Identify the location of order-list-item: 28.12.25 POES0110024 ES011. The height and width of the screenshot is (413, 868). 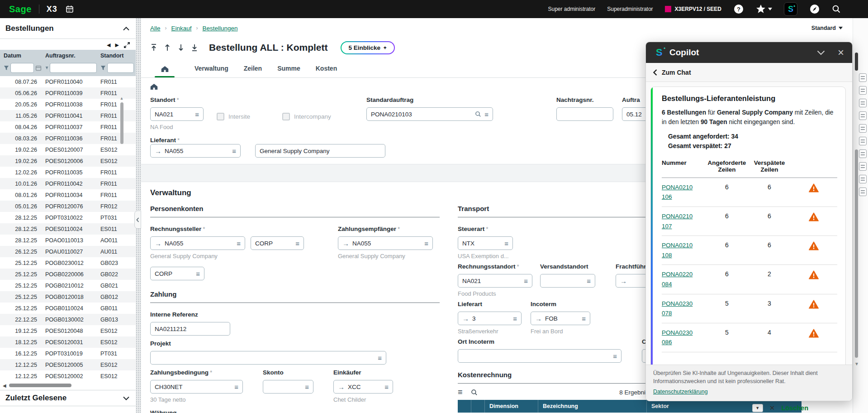
(68, 229).